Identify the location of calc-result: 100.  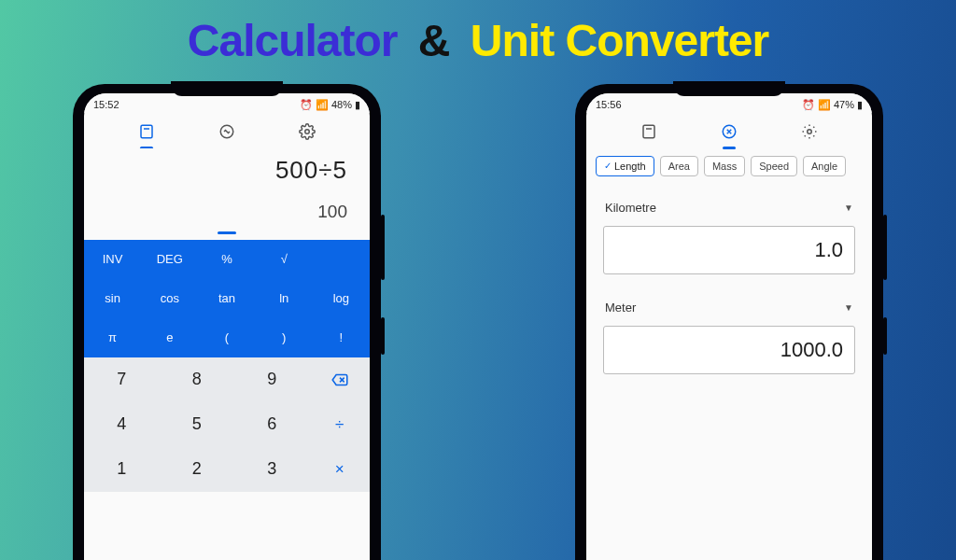
(227, 212).